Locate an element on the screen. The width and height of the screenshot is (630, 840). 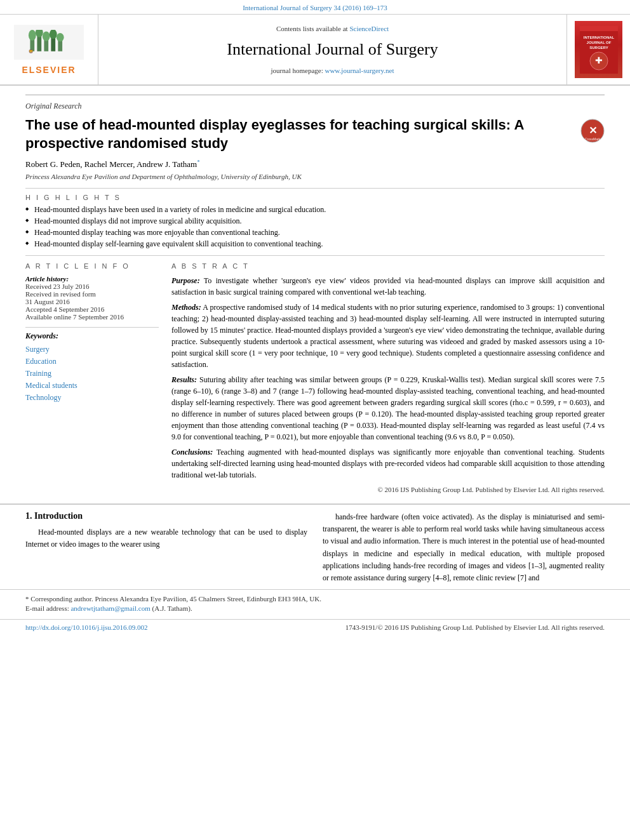
footnote-email: E-mail address: andrewtjtatham@gmail.com… is located at coordinates (315, 608).